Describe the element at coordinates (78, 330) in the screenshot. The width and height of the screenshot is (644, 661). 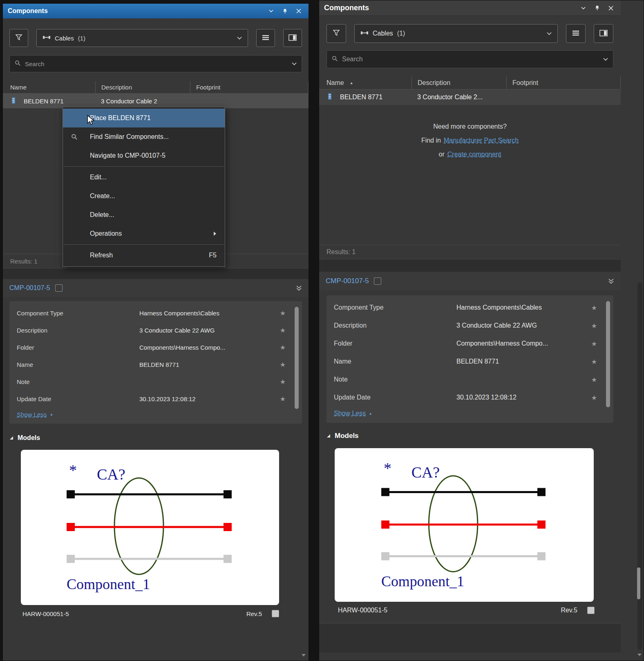
I see `property-label: Description` at that location.